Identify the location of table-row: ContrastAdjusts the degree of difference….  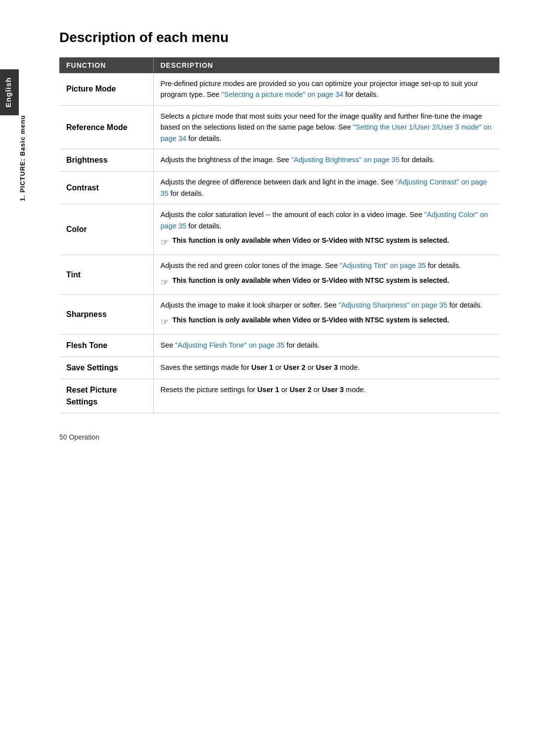
(279, 188).